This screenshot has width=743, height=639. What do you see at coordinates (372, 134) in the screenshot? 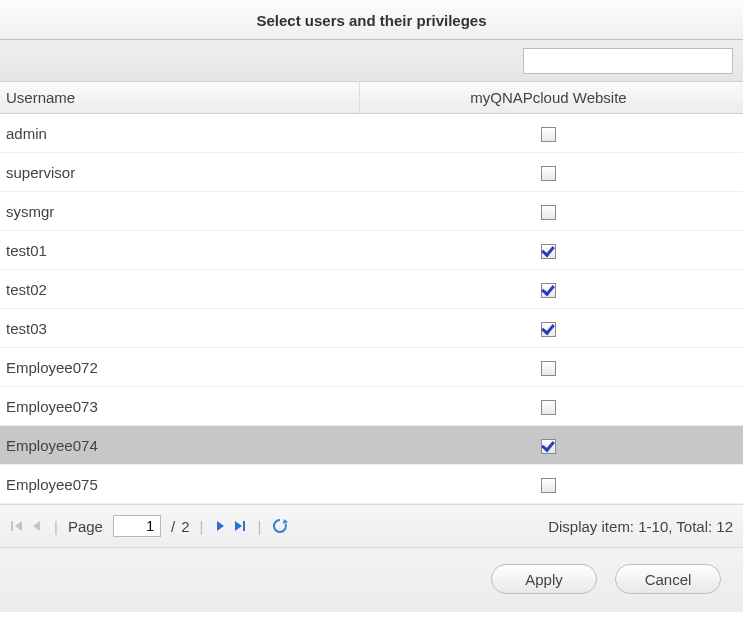
I see `table-row: admin` at bounding box center [372, 134].